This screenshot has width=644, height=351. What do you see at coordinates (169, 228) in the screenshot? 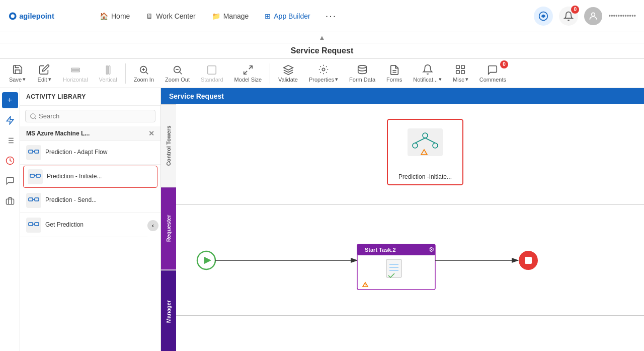
I see `lane-label-requester: Requester` at bounding box center [169, 228].